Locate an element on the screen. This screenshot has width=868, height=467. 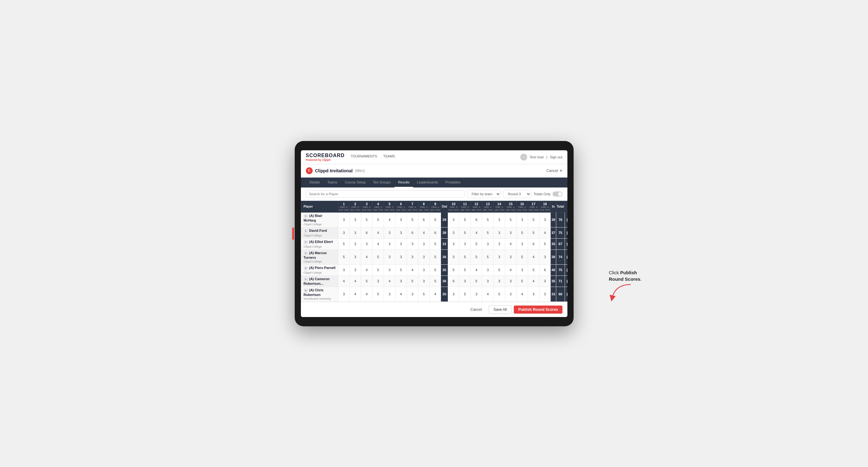
round-select: Round 3 is located at coordinates (517, 194).